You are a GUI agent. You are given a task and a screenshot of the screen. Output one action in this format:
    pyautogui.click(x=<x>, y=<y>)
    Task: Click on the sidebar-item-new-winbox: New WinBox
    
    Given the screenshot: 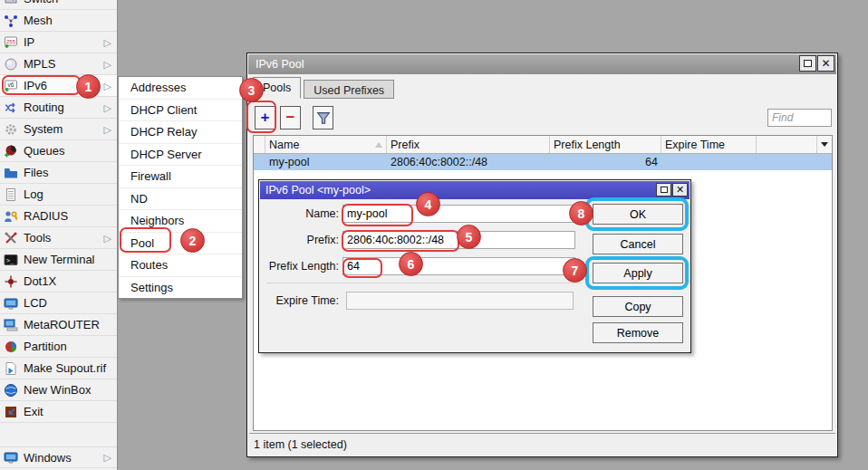 What is the action you would take?
    pyautogui.click(x=58, y=390)
    